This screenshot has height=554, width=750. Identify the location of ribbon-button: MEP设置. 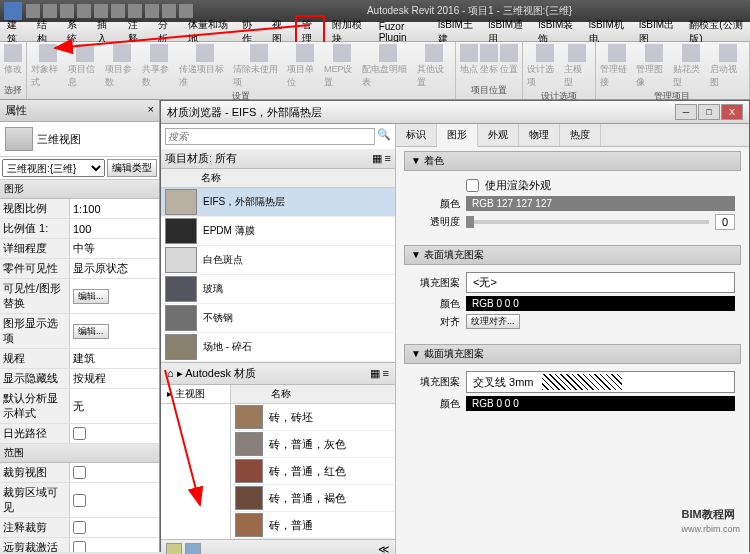
(342, 66).